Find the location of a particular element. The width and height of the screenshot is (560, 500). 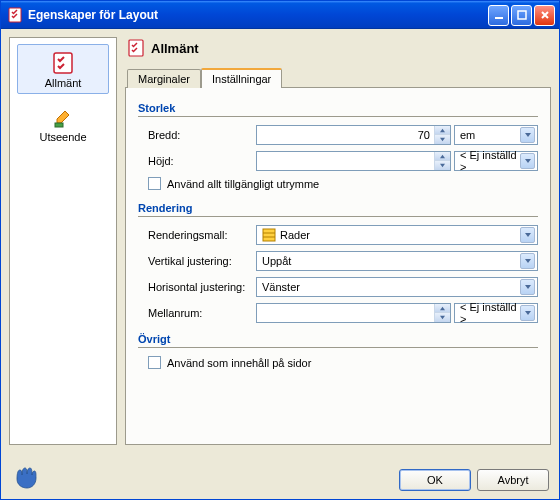

use-all-space-label: Använd allt tillgängligt utrymme is located at coordinates (243, 184).